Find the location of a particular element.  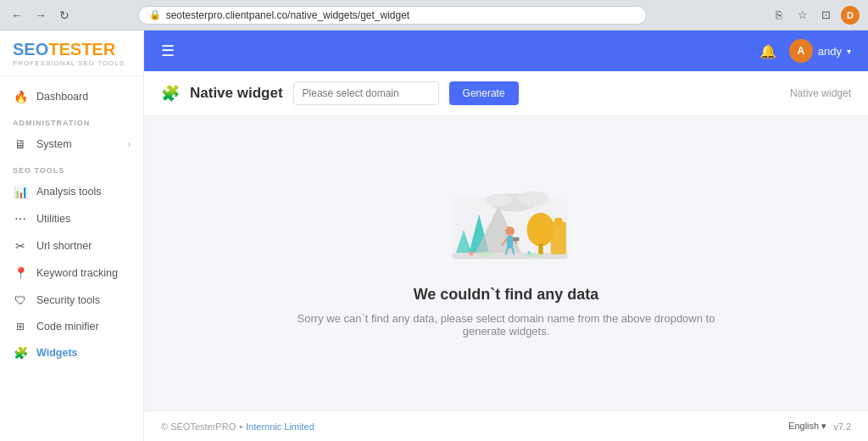

reload-button: ↻ is located at coordinates (64, 15).